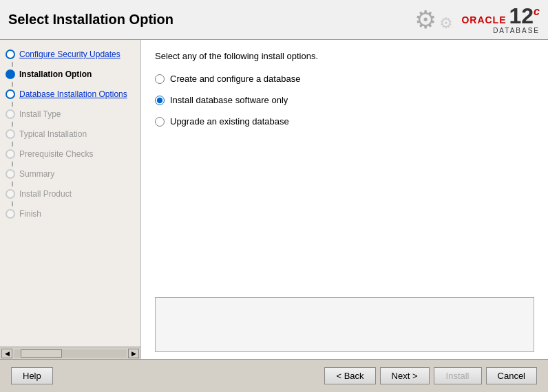 The height and width of the screenshot is (392, 548). Describe the element at coordinates (344, 78) in the screenshot. I see `radio-item-create-configure: Create and configure a database` at that location.